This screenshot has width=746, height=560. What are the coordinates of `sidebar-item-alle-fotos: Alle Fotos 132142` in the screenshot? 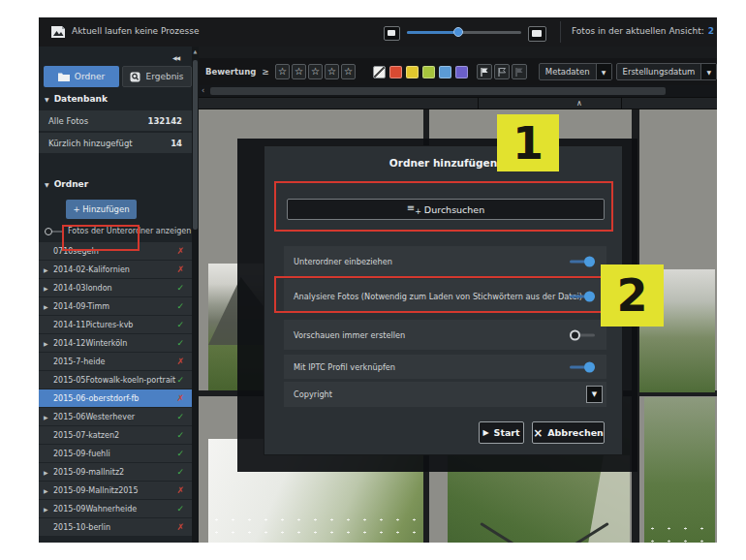 It's located at (115, 120).